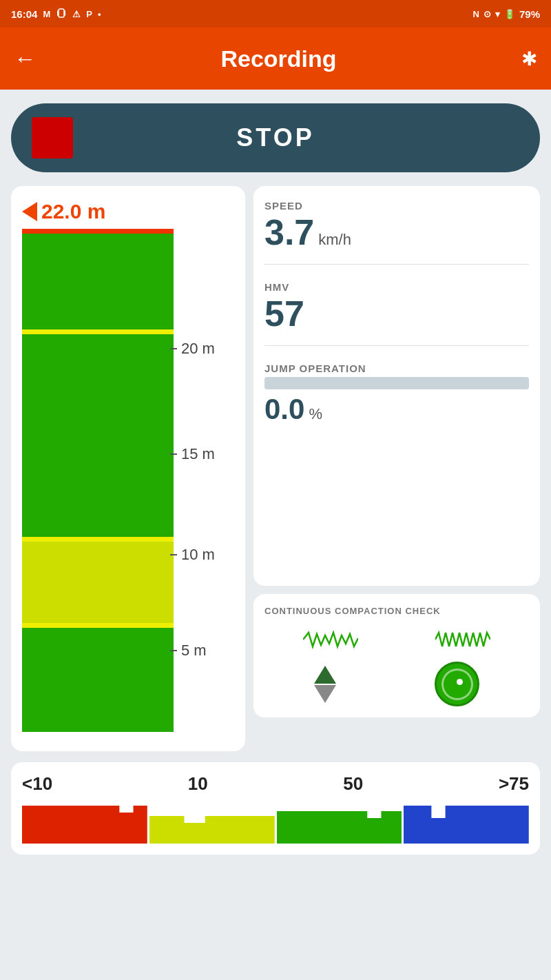 This screenshot has width=551, height=980. I want to click on seg-green-bot, so click(98, 680).